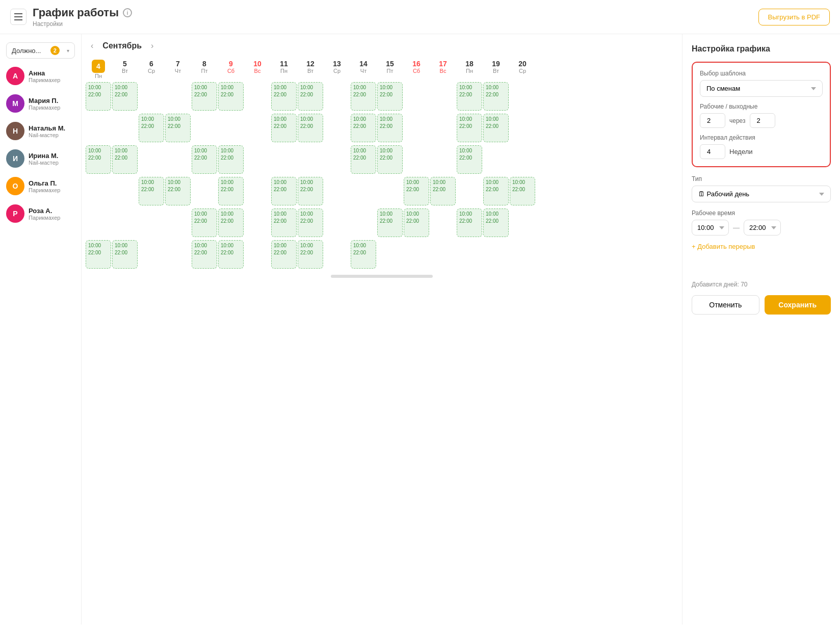 This screenshot has height=626, width=840. What do you see at coordinates (762, 247) in the screenshot?
I see `add-break-button: + Добавить перерыв` at bounding box center [762, 247].